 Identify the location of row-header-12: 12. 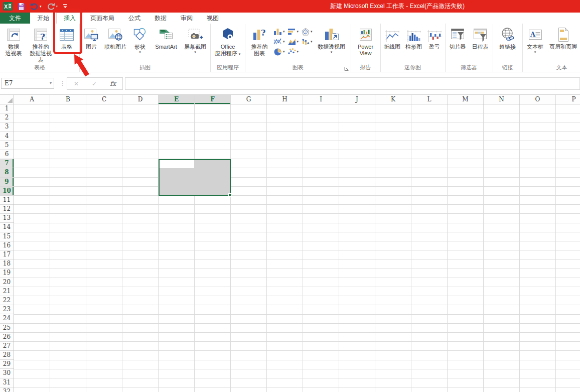
(7, 209).